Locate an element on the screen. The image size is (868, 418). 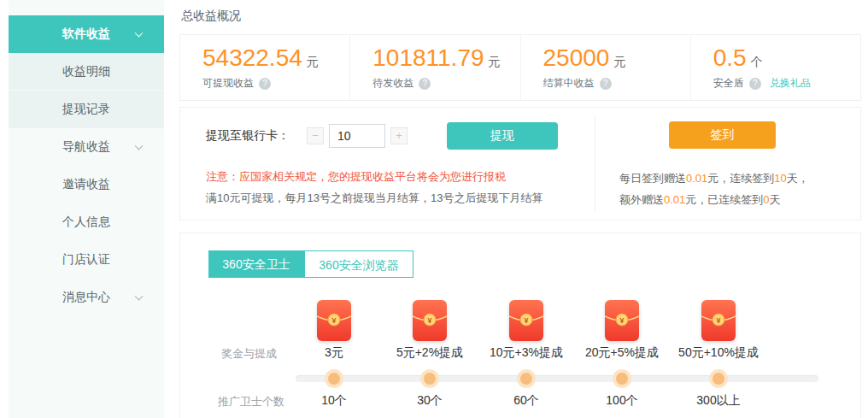
signin-text-part: 元，连续签到 is located at coordinates (741, 178).